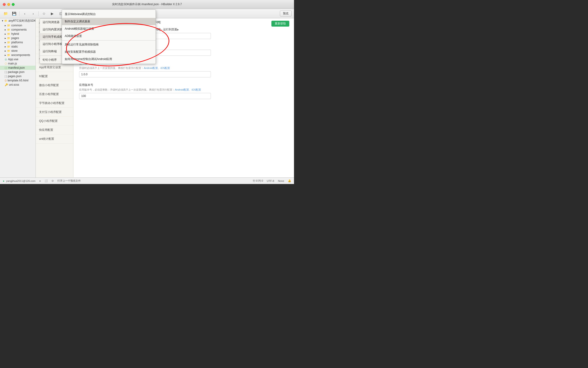 The height and width of the screenshot is (368, 588). Describe the element at coordinates (50, 32) in the screenshot. I see `config-nav-label-app-launch: App启动界面配置` at that location.